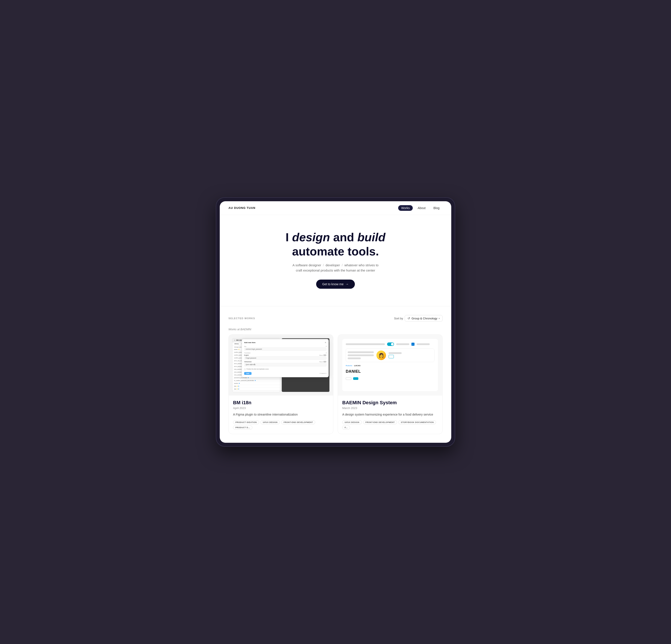 This screenshot has height=644, width=671. What do you see at coordinates (349, 366) in the screenshot?
I see `ds-font-label-roboto: Roboto` at bounding box center [349, 366].